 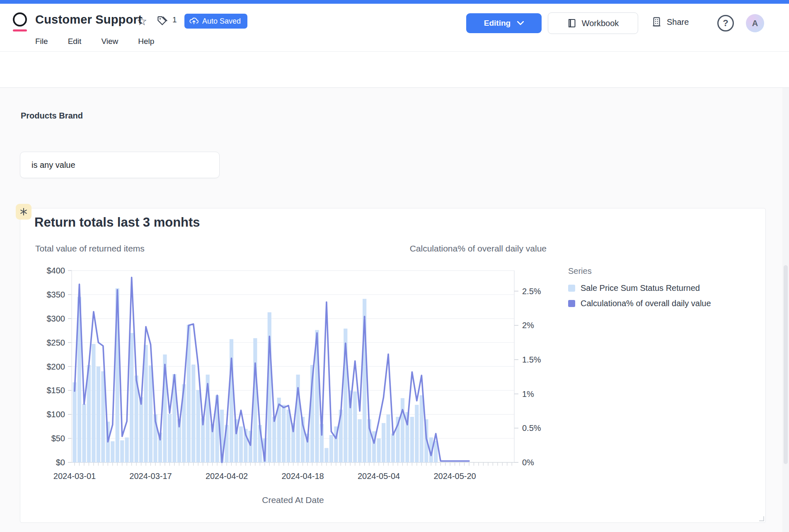 I want to click on svg-text: $200, so click(x=56, y=367).